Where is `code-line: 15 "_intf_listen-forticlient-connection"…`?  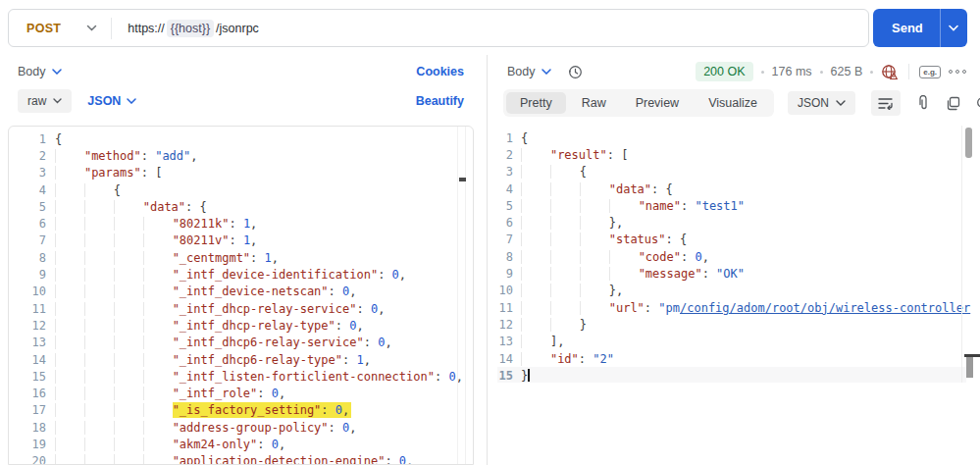 code-line: 15 "_intf_listen-forticlient-connection"… is located at coordinates (245, 377).